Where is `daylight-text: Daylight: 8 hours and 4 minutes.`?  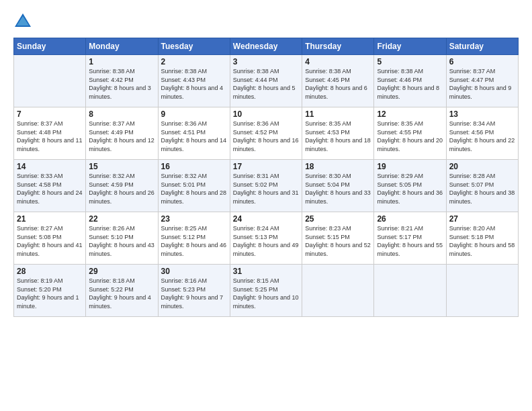
daylight-text: Daylight: 8 hours and 4 minutes. is located at coordinates (194, 93).